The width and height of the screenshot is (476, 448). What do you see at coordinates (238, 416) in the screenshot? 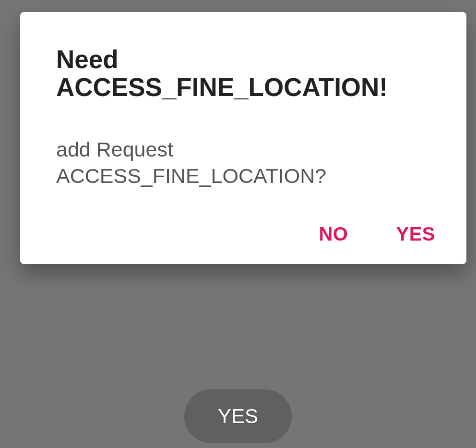
I see `toast: YES` at bounding box center [238, 416].